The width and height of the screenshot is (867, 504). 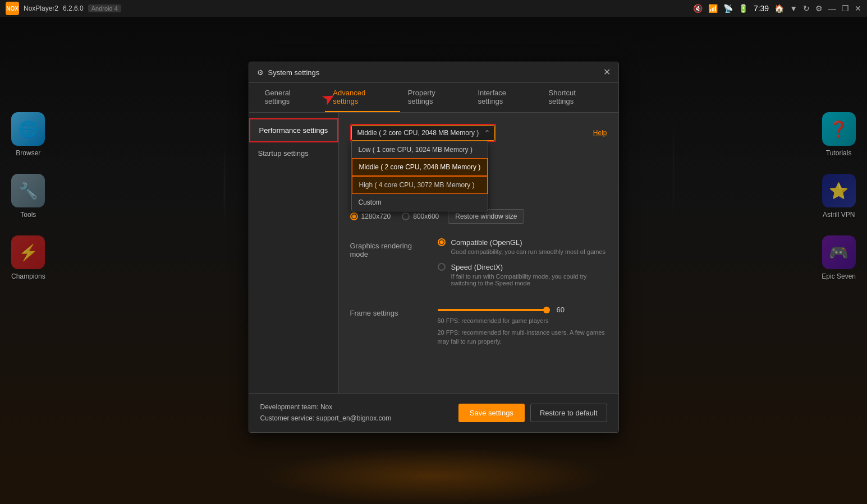 I want to click on footer-buttons: Save settings Restore to default, so click(x=533, y=413).